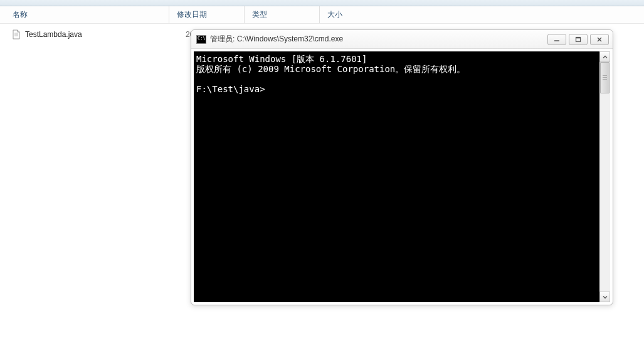  What do you see at coordinates (402, 39) in the screenshot?
I see `cmd-titlebar: 管理员: C:\Windows\System32\cmd.exe` at bounding box center [402, 39].